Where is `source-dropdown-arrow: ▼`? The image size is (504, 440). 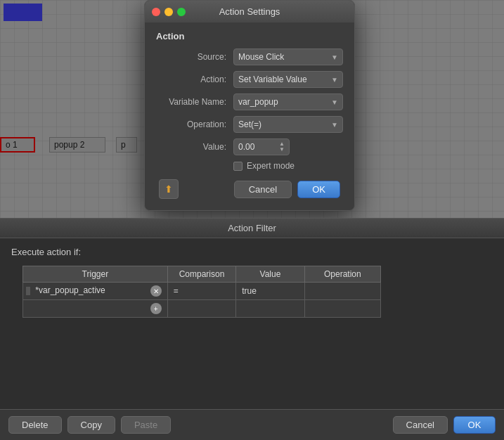
source-dropdown-arrow: ▼ is located at coordinates (335, 58).